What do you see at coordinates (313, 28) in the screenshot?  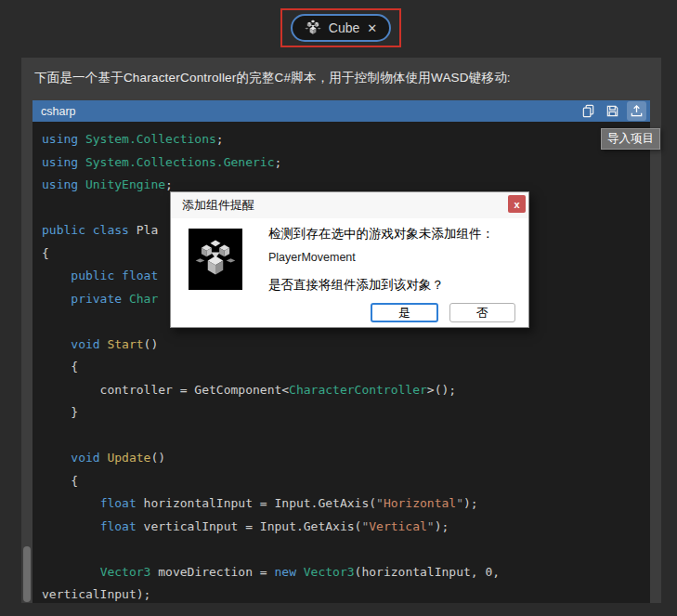 I see `unity-cube-icon` at bounding box center [313, 28].